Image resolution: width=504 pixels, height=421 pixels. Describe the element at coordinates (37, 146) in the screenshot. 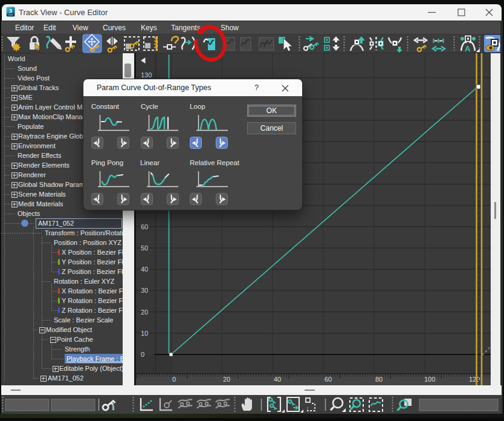

I see `svg-text: Environment` at that location.